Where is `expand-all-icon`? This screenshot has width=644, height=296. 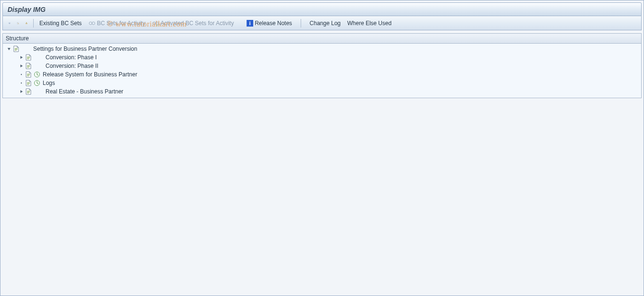
expand-all-icon is located at coordinates (9, 23).